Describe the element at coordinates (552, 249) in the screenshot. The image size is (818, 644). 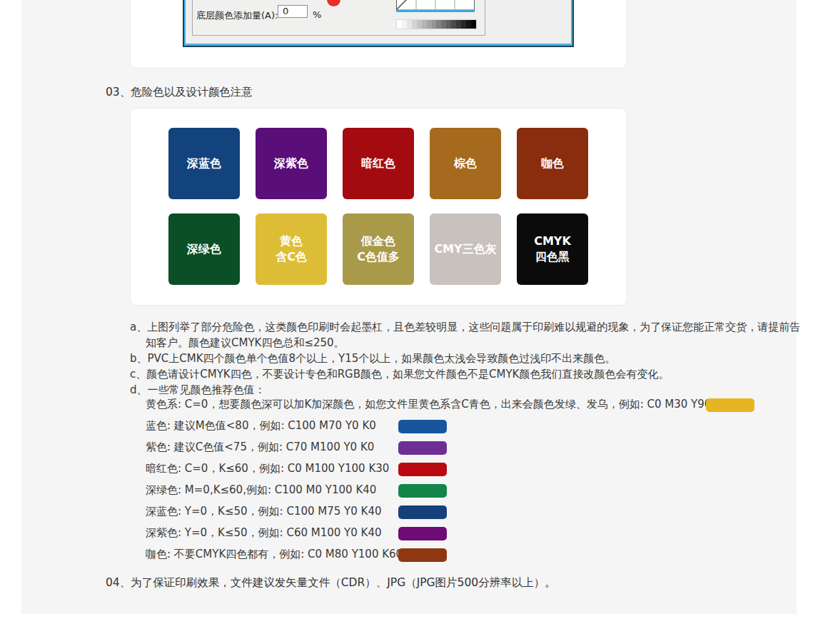
I see `color-swatch-tile-cmyk-black: CMYK 四色黑` at that location.